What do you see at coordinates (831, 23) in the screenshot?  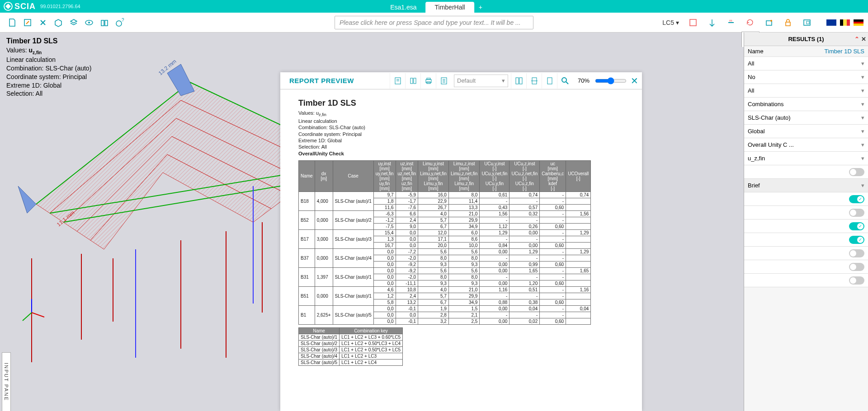 I see `flag-eu` at bounding box center [831, 23].